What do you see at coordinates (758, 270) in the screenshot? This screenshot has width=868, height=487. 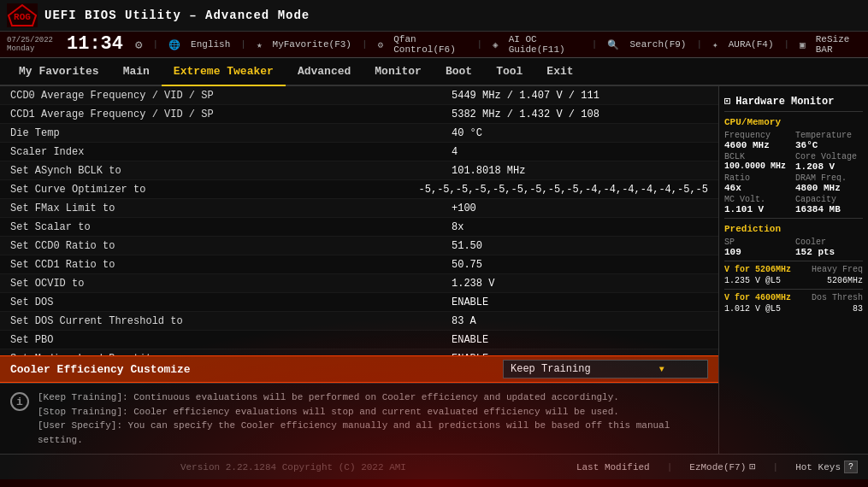 I see `v-for-5206-label: V for 5206MHz` at bounding box center [758, 270].